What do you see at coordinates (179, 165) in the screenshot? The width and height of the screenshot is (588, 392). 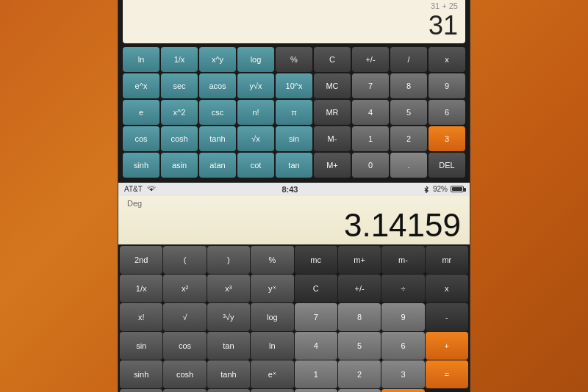 I see `top-btn-asin: asin` at bounding box center [179, 165].